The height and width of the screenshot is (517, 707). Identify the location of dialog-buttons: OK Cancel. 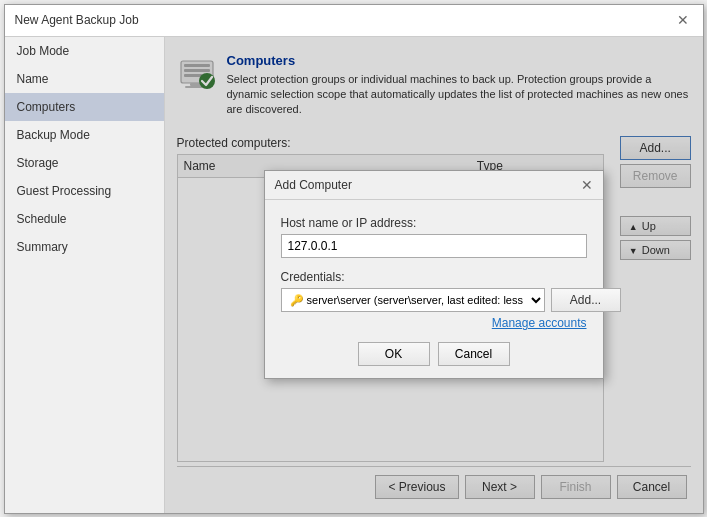
(434, 354).